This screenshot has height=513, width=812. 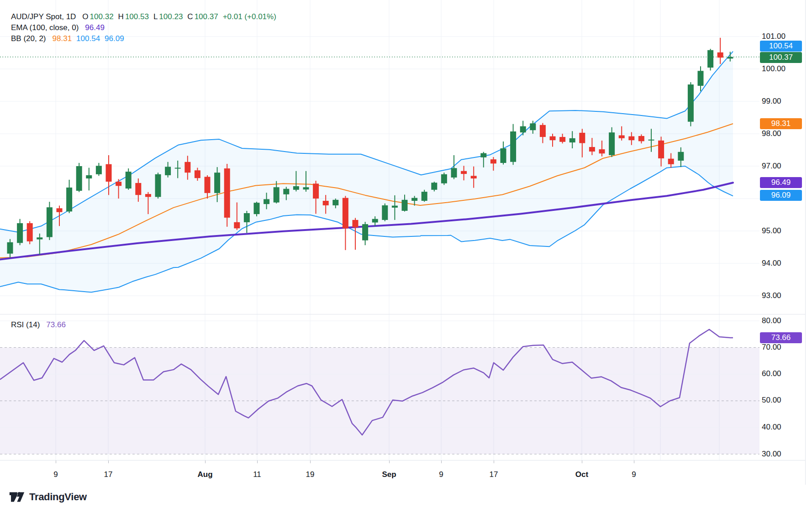 I want to click on tradingview-logo: TradingView, so click(x=48, y=497).